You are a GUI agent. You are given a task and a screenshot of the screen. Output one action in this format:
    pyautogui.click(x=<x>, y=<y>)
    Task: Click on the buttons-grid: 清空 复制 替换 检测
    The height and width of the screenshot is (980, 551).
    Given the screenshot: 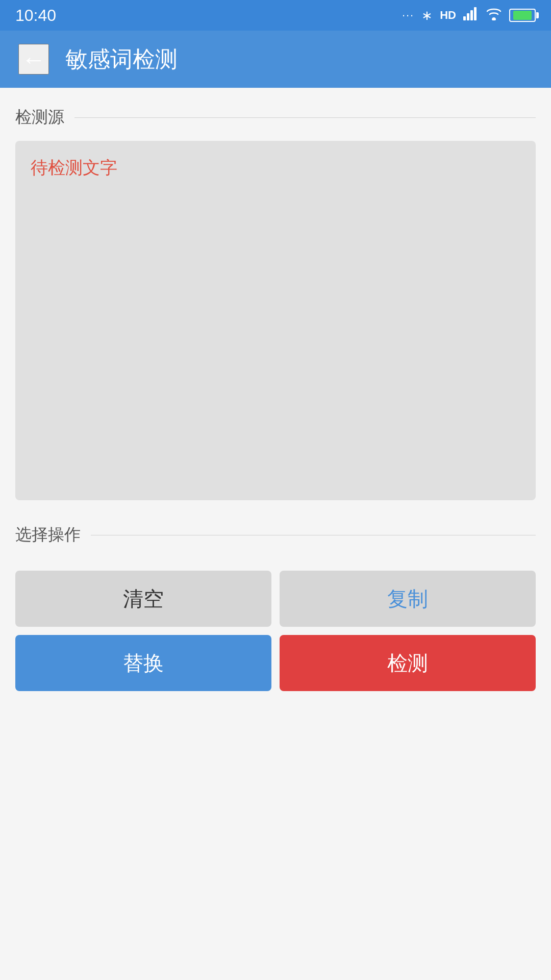 What is the action you would take?
    pyautogui.click(x=276, y=631)
    